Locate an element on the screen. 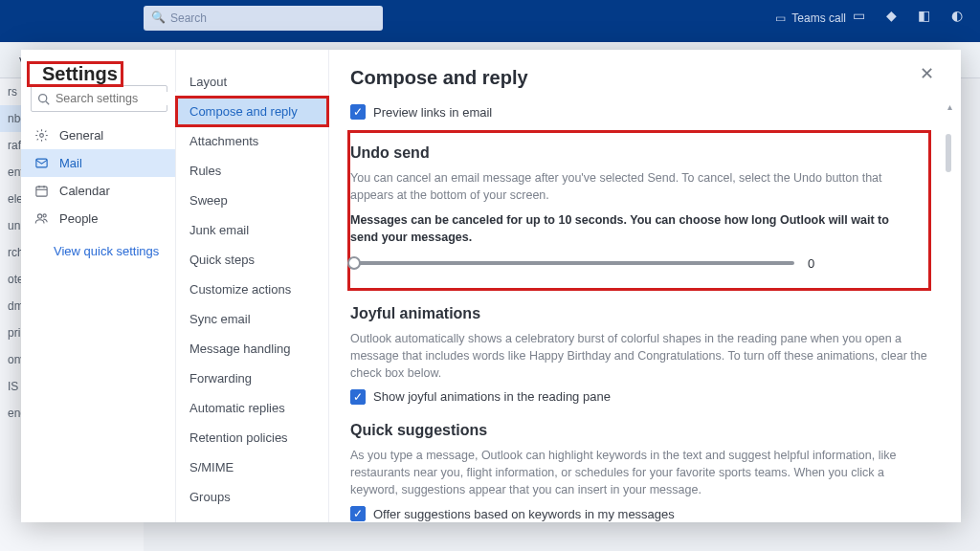 The width and height of the screenshot is (980, 551). teams-call-label: ▭Teams call is located at coordinates (811, 18).